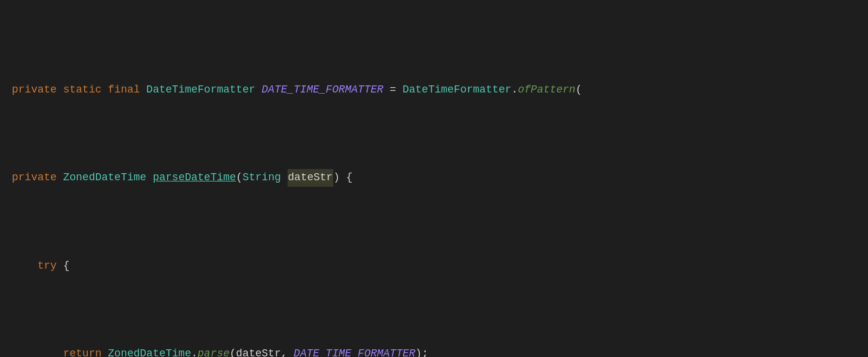 Image resolution: width=868 pixels, height=357 pixels. Describe the element at coordinates (37, 178) in the screenshot. I see `keyword-private2: private` at that location.